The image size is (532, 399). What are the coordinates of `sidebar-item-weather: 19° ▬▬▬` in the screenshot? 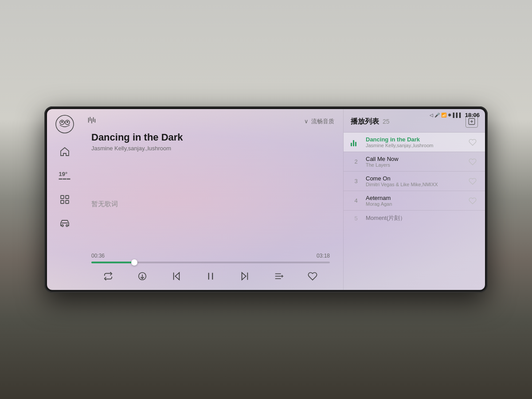 It's located at (65, 176).